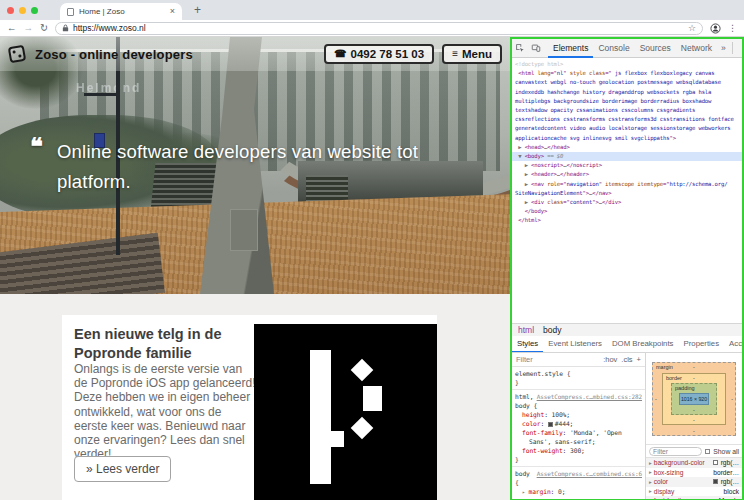 The width and height of the screenshot is (744, 500). Describe the element at coordinates (29, 28) in the screenshot. I see `forward-icon: →` at that location.